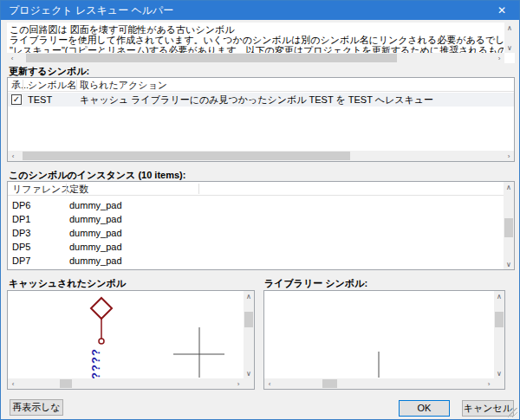  I want to click on list-item: DP6 dummy_pad, so click(261, 205).